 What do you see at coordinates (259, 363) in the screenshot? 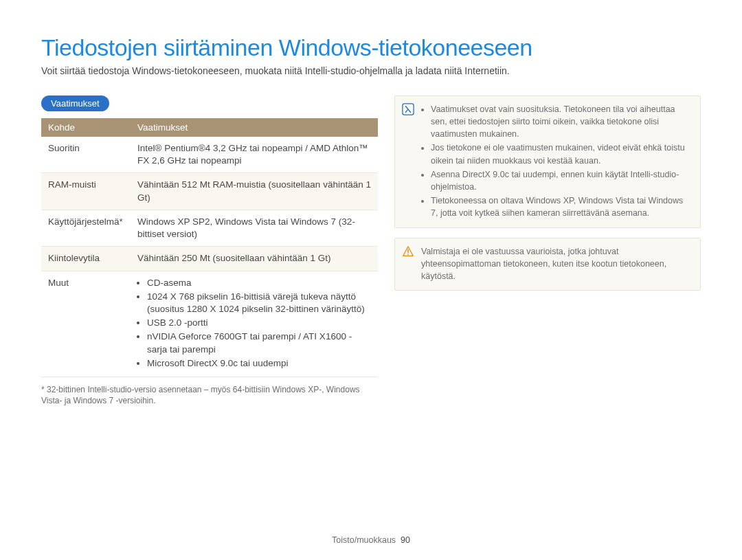
I see `list-item: Microsoft DirectX 9.0c tai uudempi` at bounding box center [259, 363].